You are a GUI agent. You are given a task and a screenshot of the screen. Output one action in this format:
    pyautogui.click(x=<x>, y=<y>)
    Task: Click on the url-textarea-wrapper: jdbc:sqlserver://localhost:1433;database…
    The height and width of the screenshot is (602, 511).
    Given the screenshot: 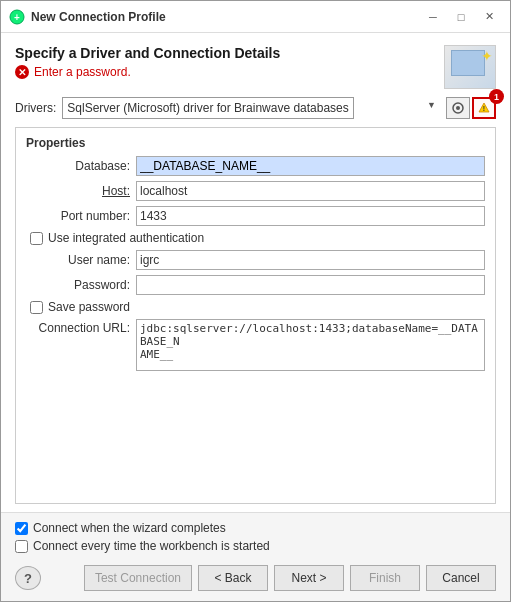 What is the action you would take?
    pyautogui.click(x=310, y=346)
    